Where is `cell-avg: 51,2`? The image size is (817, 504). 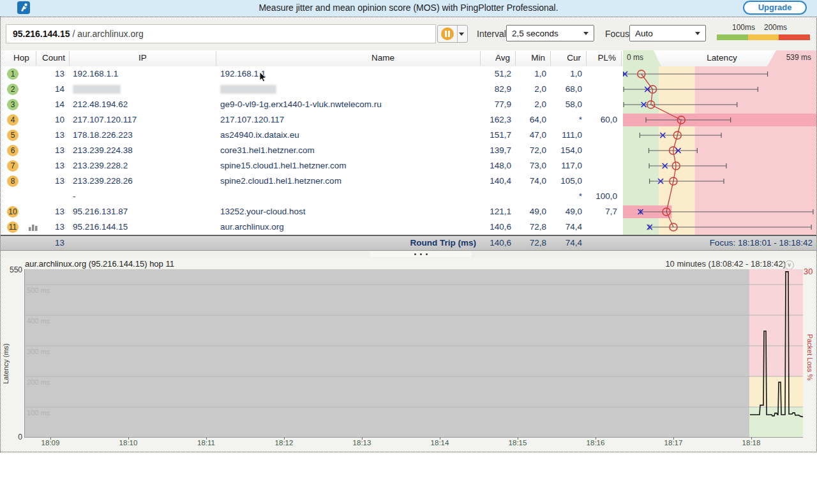 cell-avg: 51,2 is located at coordinates (492, 74).